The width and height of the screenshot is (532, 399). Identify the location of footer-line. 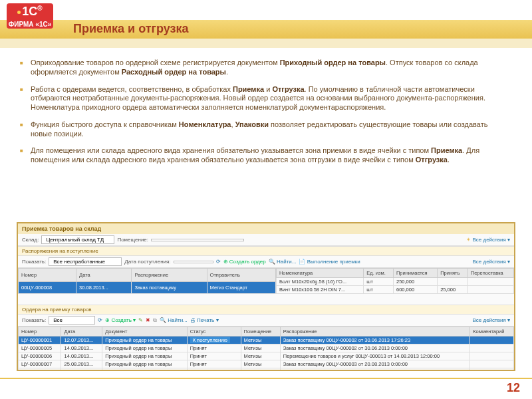
(266, 378).